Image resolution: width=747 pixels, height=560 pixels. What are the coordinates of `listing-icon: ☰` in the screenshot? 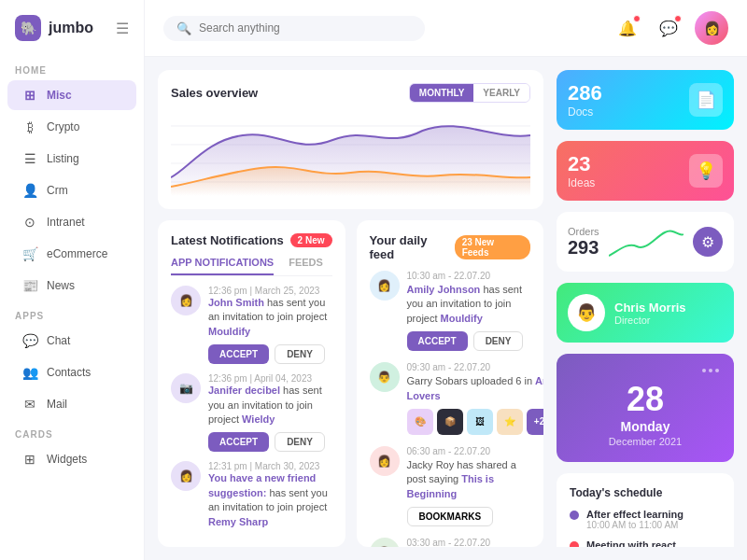 It's located at (30, 159).